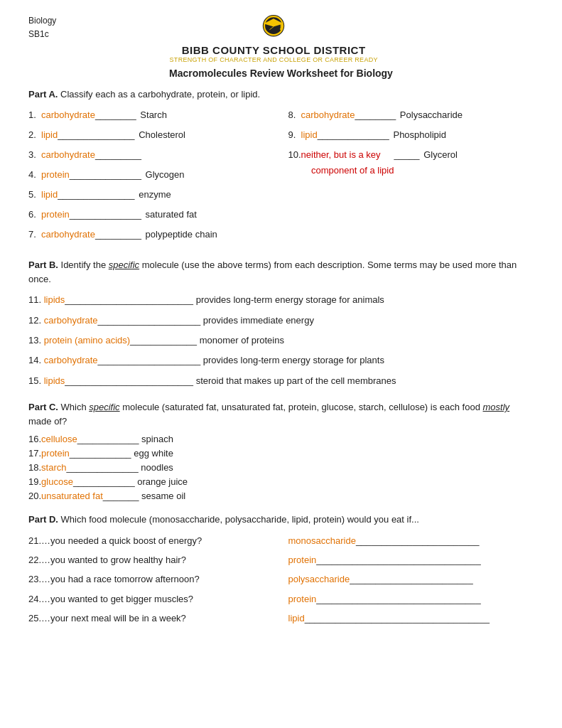  I want to click on item-24-num: 24., so click(35, 599).